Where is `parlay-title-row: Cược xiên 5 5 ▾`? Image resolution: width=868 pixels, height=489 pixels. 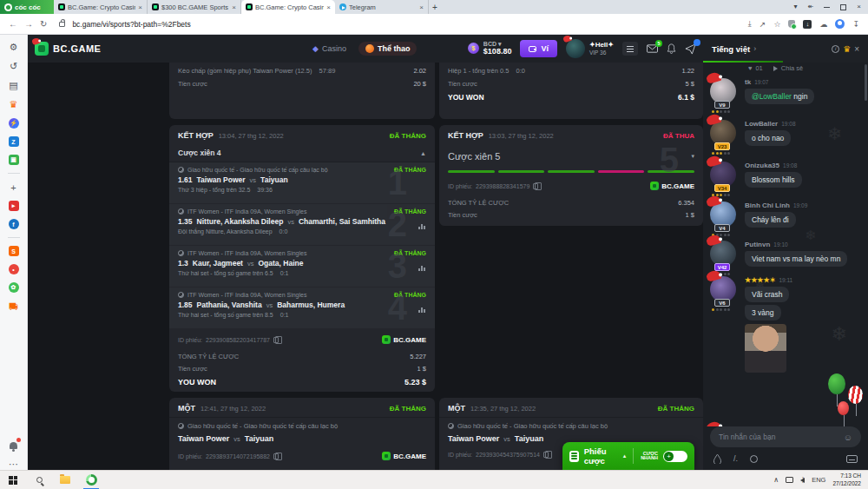 parlay-title-row: Cược xiên 5 5 ▾ is located at coordinates (571, 155).